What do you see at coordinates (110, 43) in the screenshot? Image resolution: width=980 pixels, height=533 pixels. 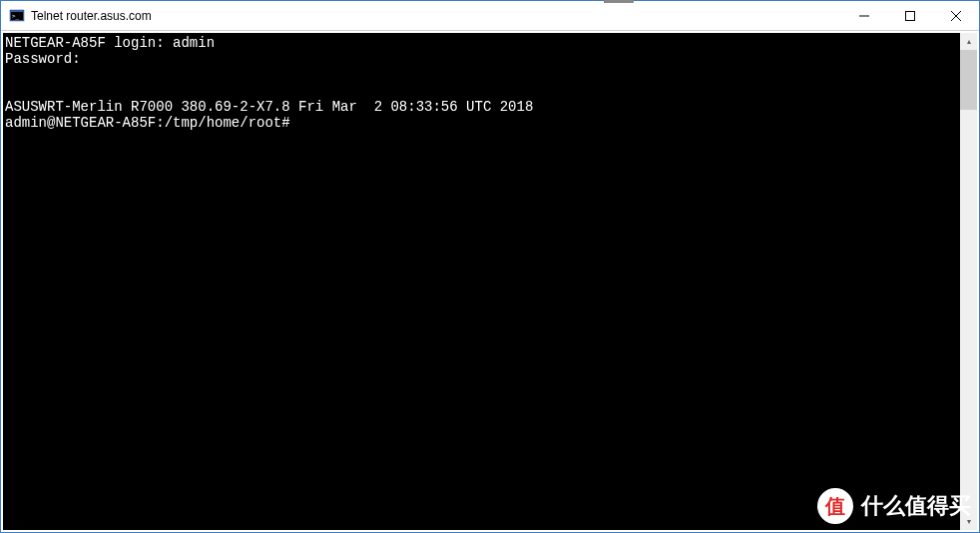 I see `terminal-line: NETGEAR-A85F login: admin` at bounding box center [110, 43].